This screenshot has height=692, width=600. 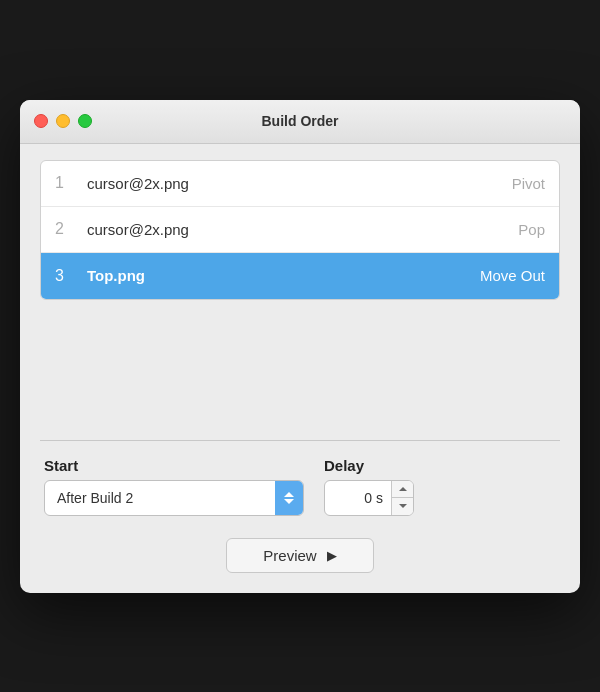 What do you see at coordinates (369, 498) in the screenshot?
I see `delay-input: 0 s` at bounding box center [369, 498].